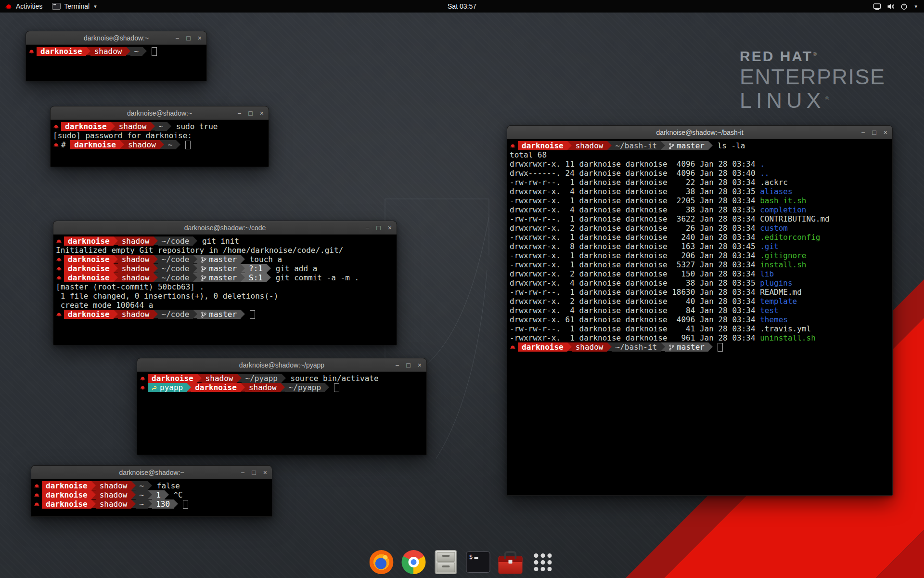 Image resolution: width=924 pixels, height=578 pixels. I want to click on terminal-line: -rw-rw-r--. 1 darknoise darknoise 18630 …, so click(701, 292).